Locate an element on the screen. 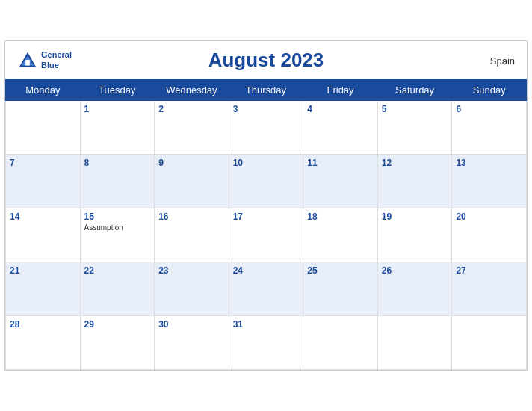 The image size is (532, 411). calendar-cell: 9 is located at coordinates (192, 182).